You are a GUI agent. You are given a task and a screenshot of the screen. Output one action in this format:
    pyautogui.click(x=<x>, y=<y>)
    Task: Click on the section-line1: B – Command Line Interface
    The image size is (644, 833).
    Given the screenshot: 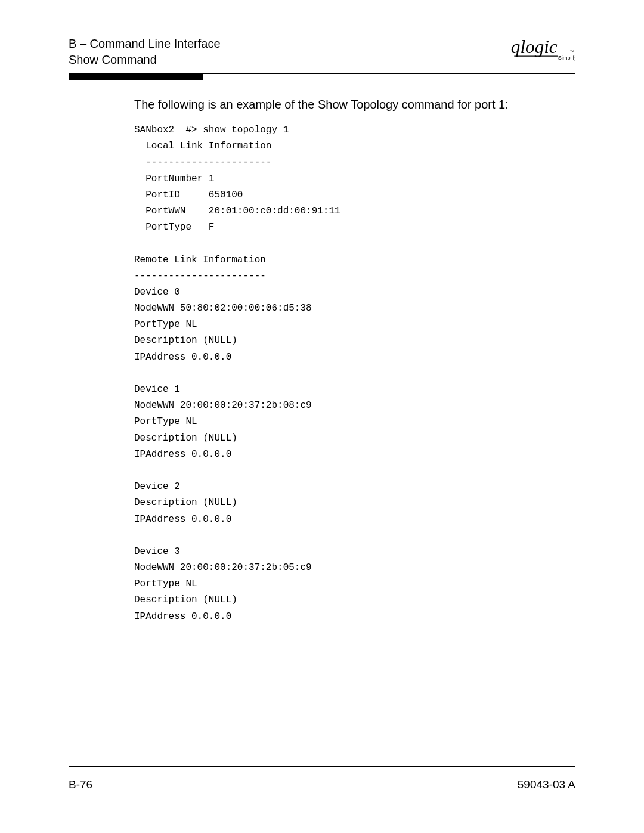 What is the action you would take?
    pyautogui.click(x=144, y=44)
    